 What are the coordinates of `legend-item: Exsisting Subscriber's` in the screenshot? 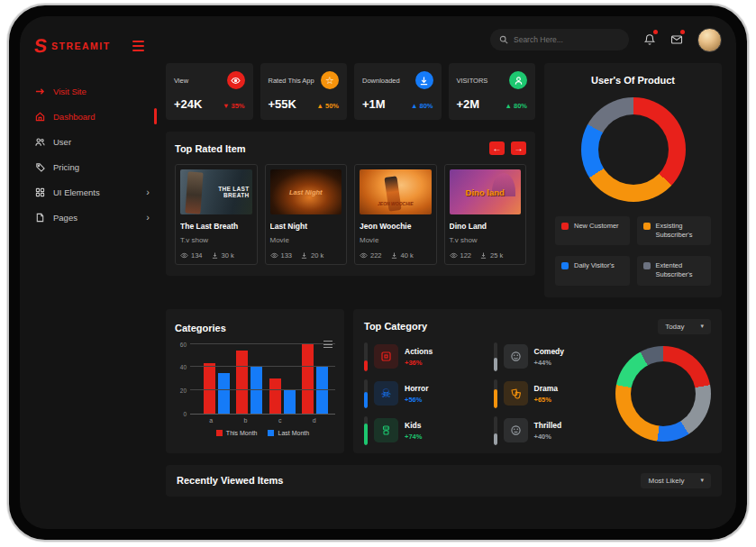 It's located at (674, 231).